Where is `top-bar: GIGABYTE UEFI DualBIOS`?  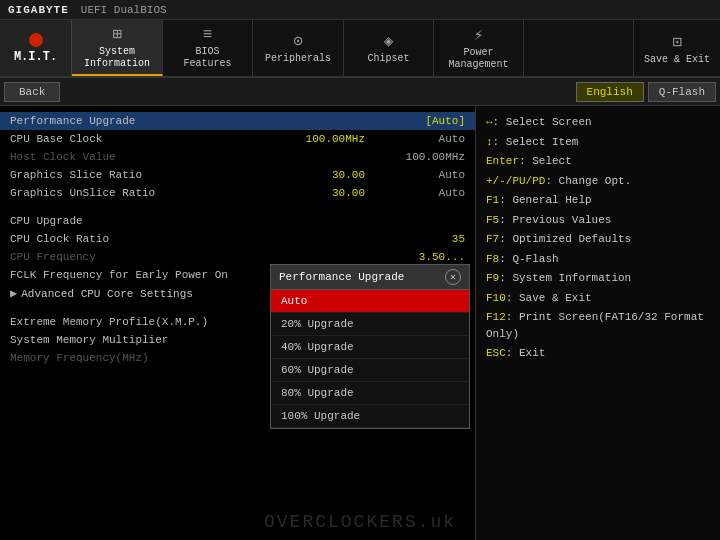
top-bar: GIGABYTE UEFI DualBIOS is located at coordinates (360, 10).